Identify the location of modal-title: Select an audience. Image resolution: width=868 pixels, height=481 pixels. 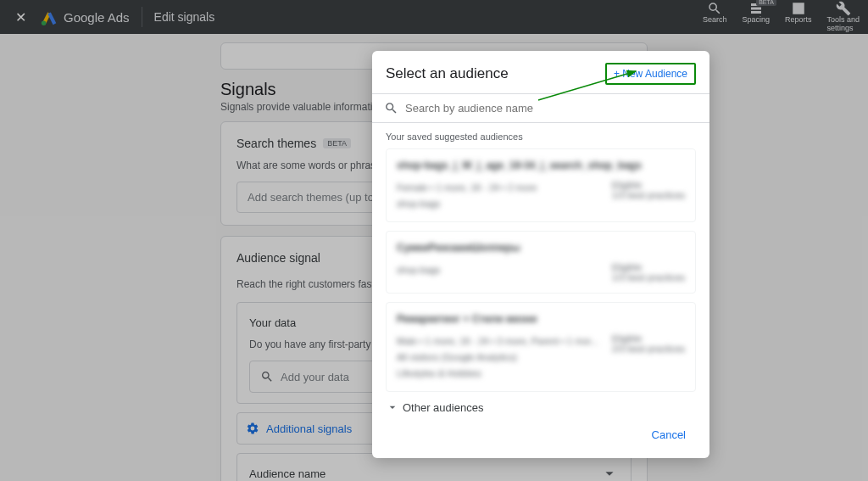
(448, 74).